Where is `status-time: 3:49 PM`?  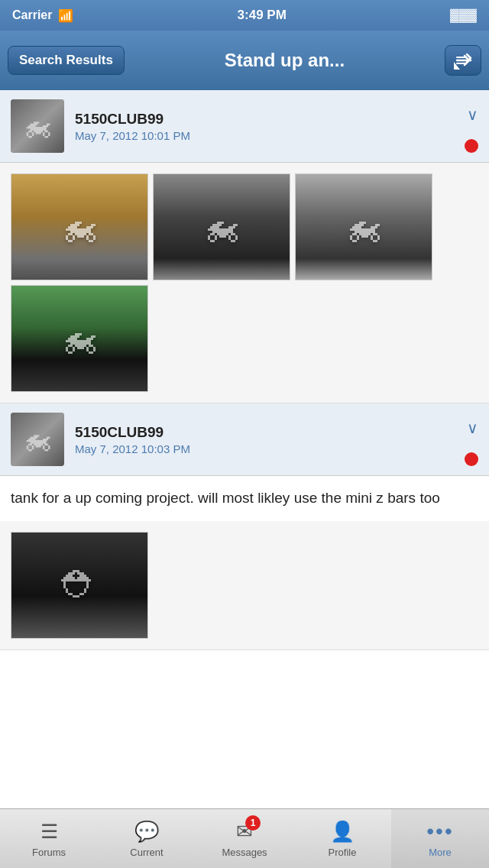 status-time: 3:49 PM is located at coordinates (262, 15).